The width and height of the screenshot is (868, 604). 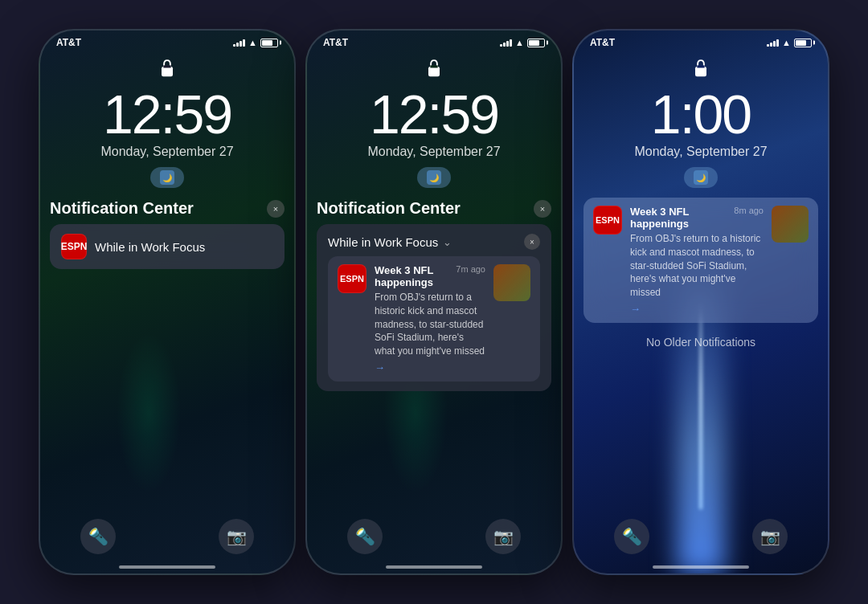 What do you see at coordinates (701, 41) in the screenshot?
I see `status-bar-3: AT&T ▲` at bounding box center [701, 41].